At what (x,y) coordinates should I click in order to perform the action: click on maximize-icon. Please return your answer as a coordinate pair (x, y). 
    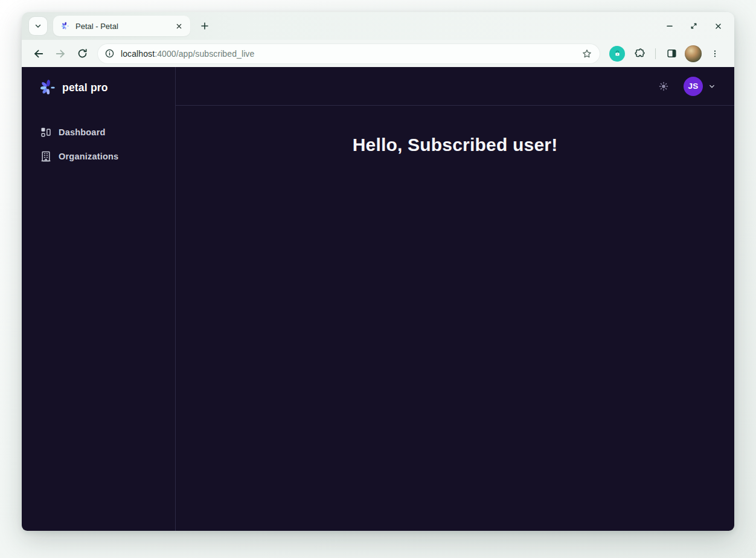
    Looking at the image, I should click on (694, 26).